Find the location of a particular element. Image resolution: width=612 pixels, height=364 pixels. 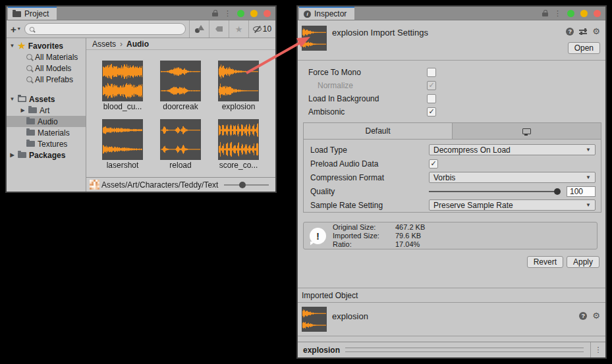

sidebar-item-materials: Materials is located at coordinates (46, 133).